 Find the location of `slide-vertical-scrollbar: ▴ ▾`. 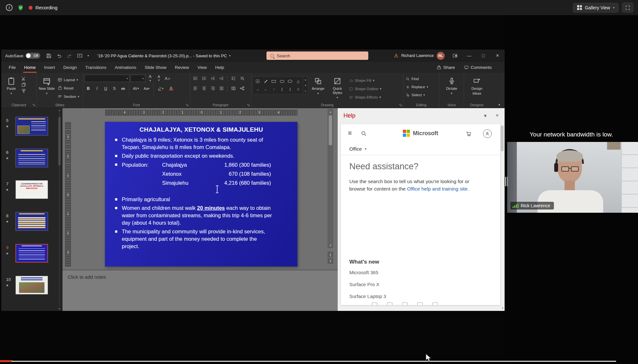

slide-vertical-scrollbar: ▴ ▾ is located at coordinates (331, 179).